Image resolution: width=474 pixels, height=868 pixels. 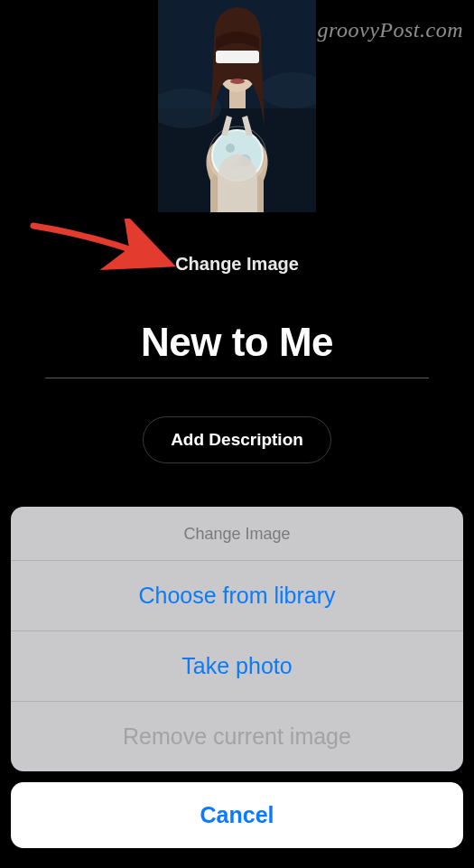 What do you see at coordinates (237, 349) in the screenshot?
I see `playlist-title-field-wrapper` at bounding box center [237, 349].